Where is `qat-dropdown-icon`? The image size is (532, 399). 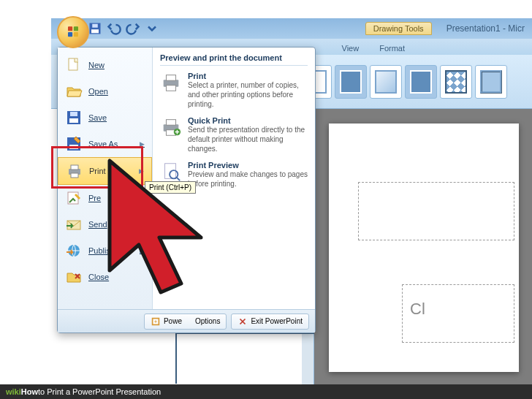
qat-dropdown-icon is located at coordinates (152, 28).